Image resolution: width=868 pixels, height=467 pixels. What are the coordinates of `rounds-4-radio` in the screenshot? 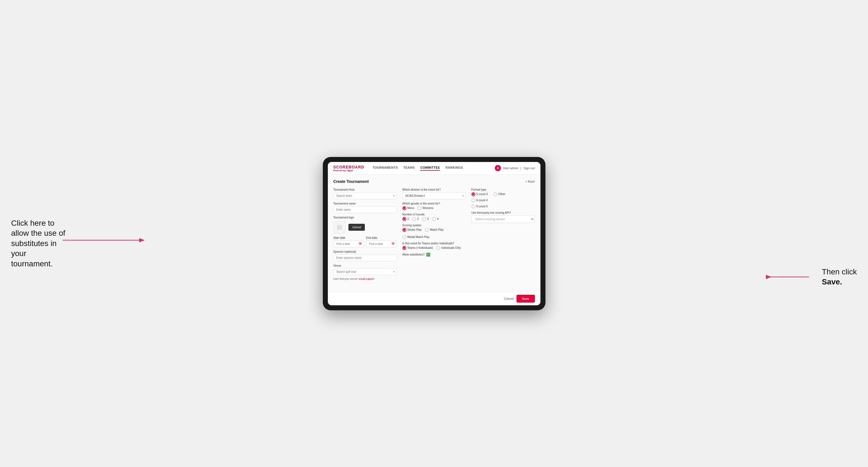 It's located at (434, 219).